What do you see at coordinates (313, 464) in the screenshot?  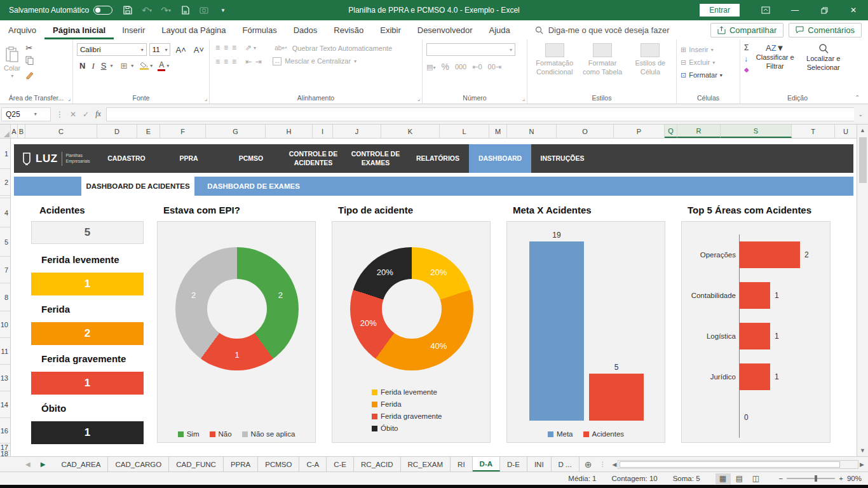 I see `sheet-tab: C-A` at bounding box center [313, 464].